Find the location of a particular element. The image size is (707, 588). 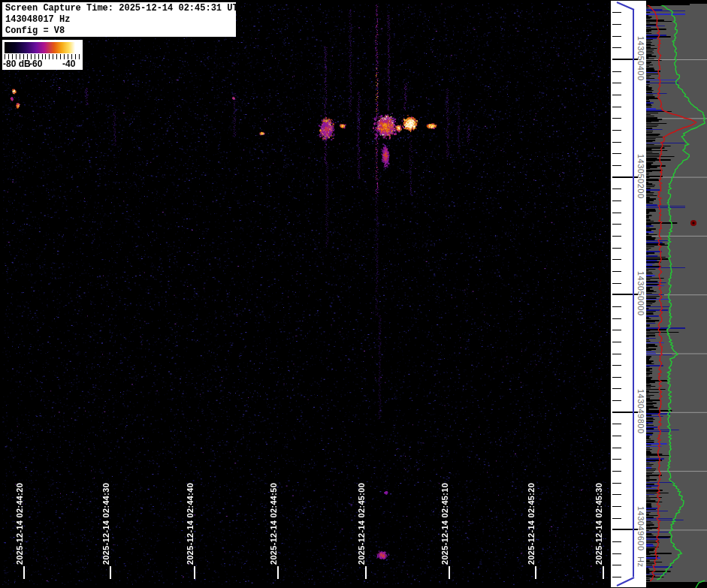

time-tick-label: 2025-12-14 02:45:20 is located at coordinates (531, 524).